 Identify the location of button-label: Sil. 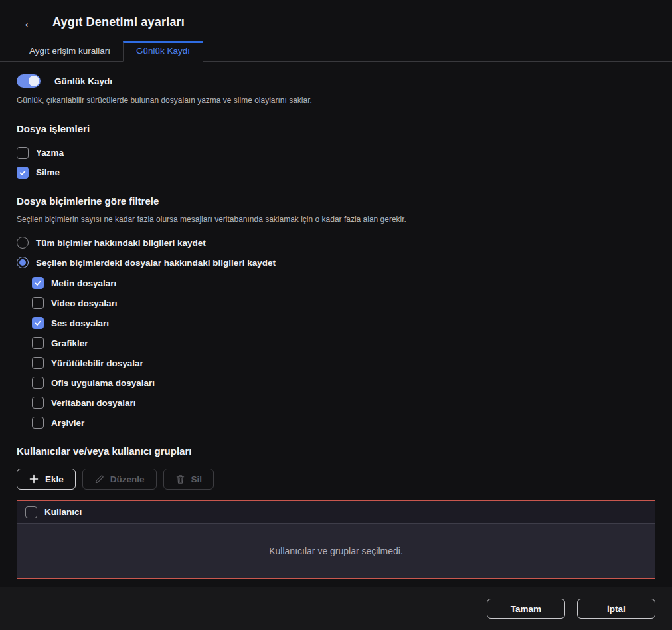
(197, 480).